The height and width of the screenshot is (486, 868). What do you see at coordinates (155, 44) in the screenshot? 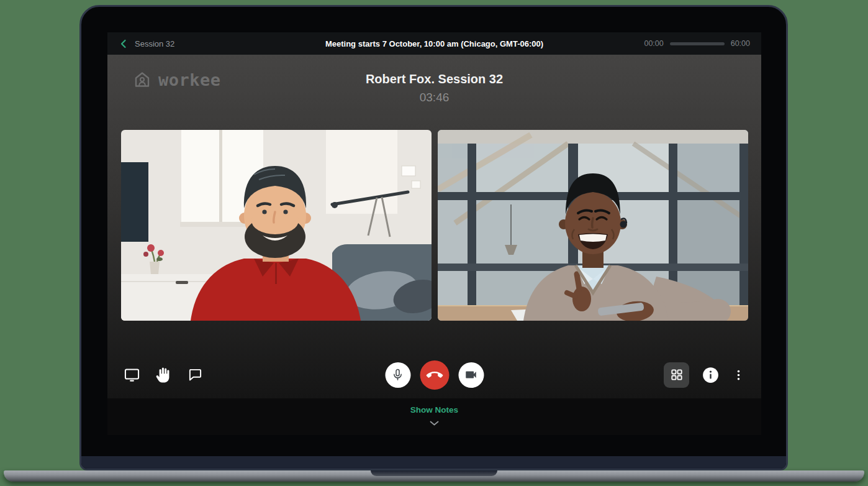
I see `back-label: Session 32` at bounding box center [155, 44].